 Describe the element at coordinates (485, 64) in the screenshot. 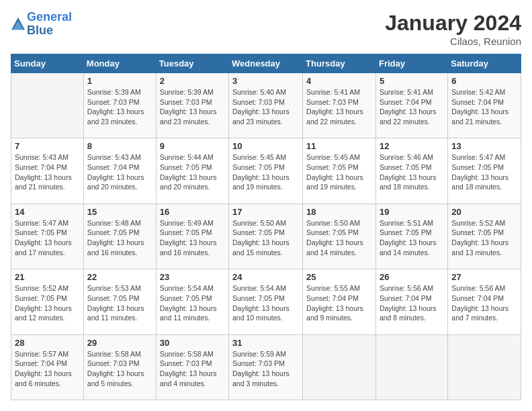

I see `col-saturday: Saturday` at that location.